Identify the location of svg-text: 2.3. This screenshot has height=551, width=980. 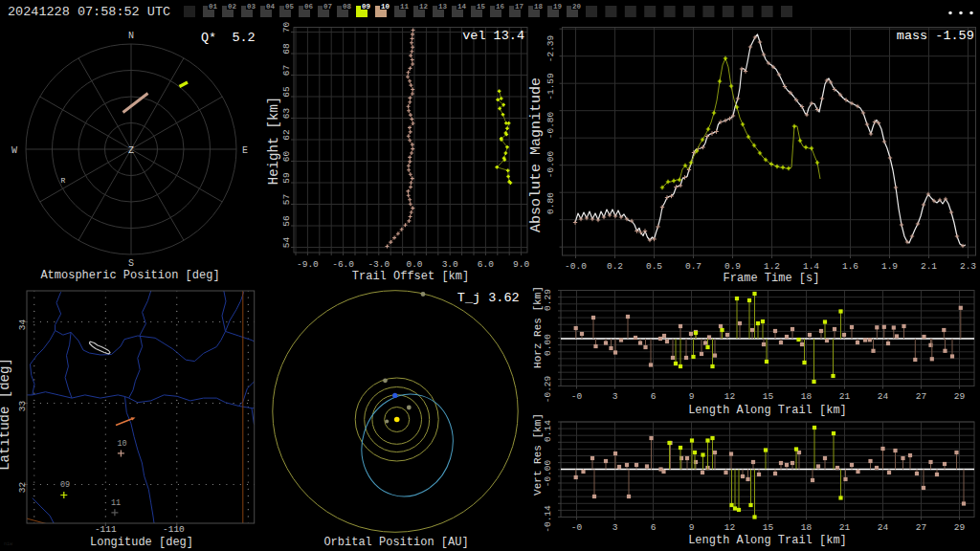
(969, 266).